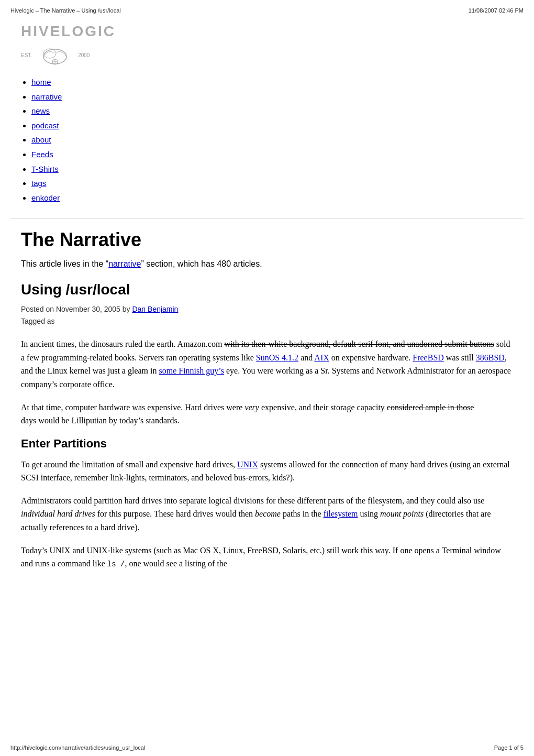 Image resolution: width=534 pixels, height=756 pixels. What do you see at coordinates (41, 111) in the screenshot?
I see `nav-link-news: news` at bounding box center [41, 111].